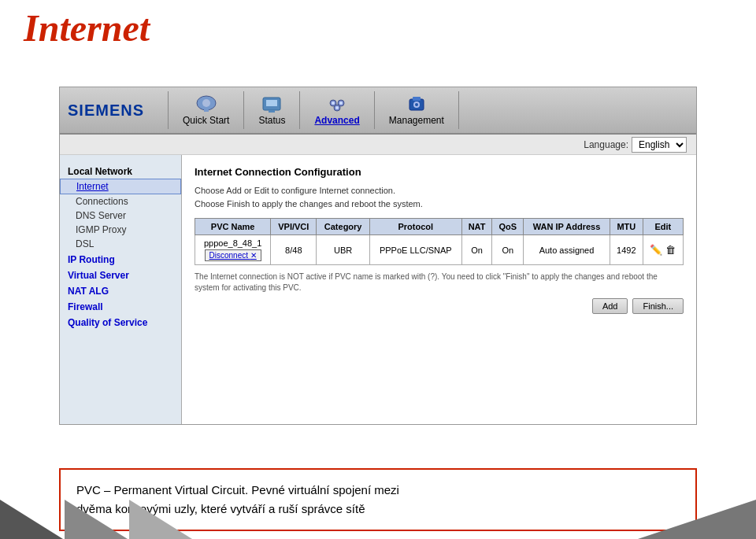  Describe the element at coordinates (206, 120) in the screenshot. I see `nav-label-quickstart: Quick Start` at that location.